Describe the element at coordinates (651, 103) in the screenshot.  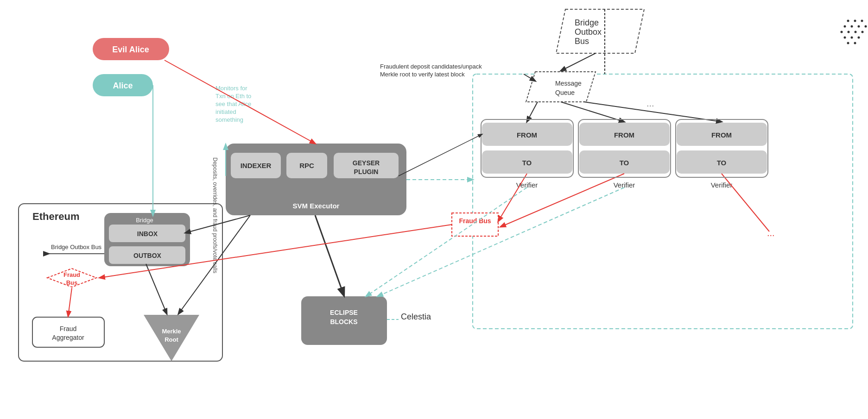
I see `ellipsis-top: ...` at that location.